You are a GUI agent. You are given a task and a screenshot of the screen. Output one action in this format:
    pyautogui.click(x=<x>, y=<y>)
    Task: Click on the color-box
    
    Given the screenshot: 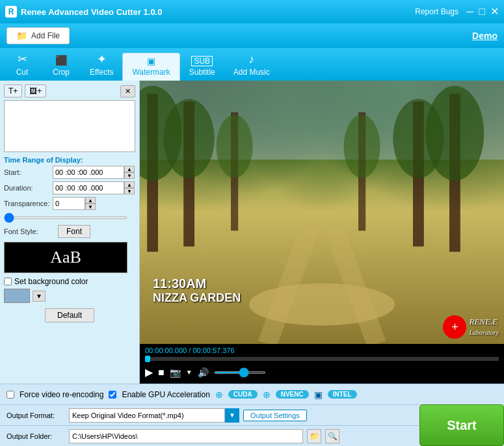 What is the action you would take?
    pyautogui.click(x=17, y=296)
    